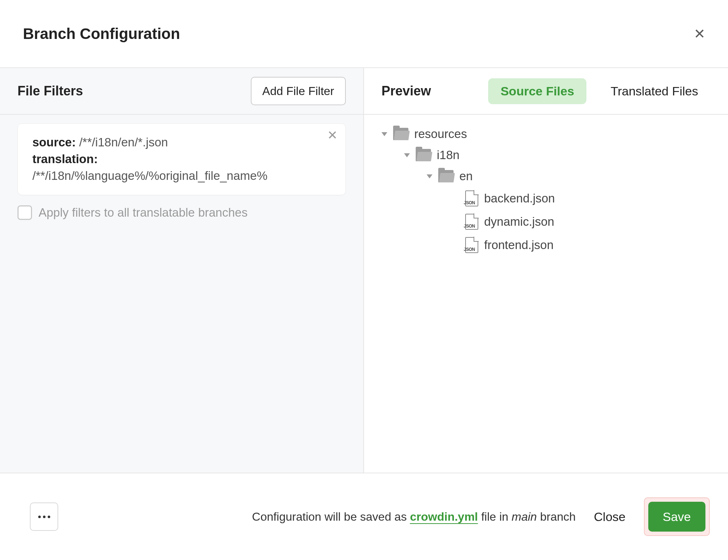 Image resolution: width=728 pixels, height=560 pixels. Describe the element at coordinates (495, 517) in the screenshot. I see `footer-msg-mid: file in` at that location.